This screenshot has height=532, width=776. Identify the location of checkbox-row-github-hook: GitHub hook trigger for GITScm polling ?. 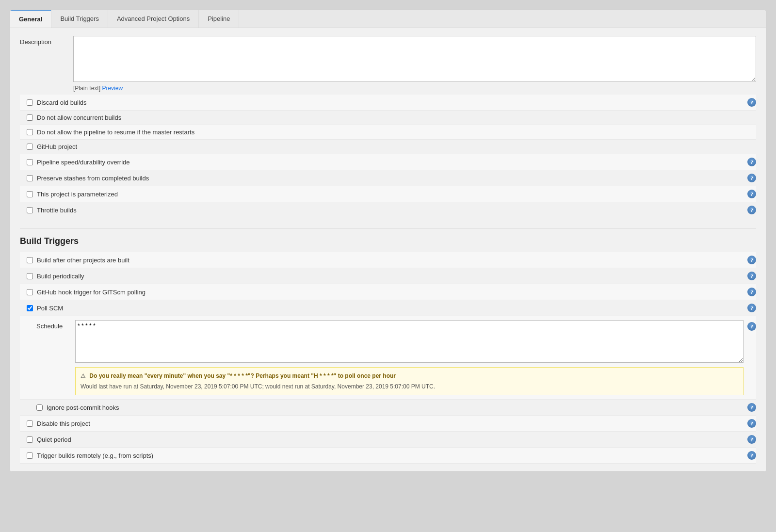
(388, 292).